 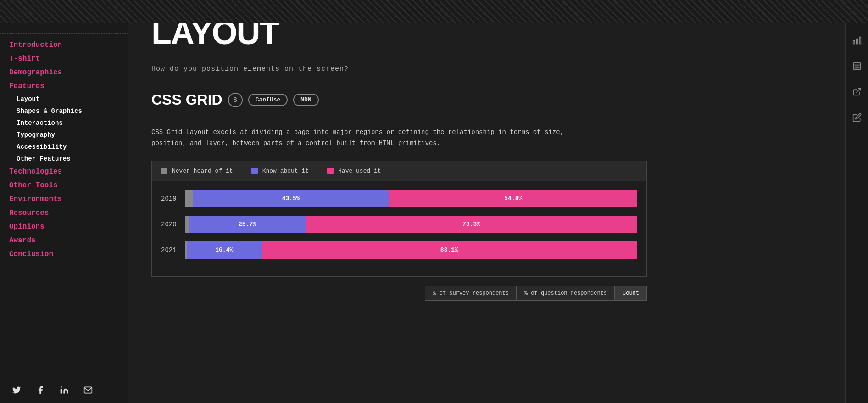 What do you see at coordinates (224, 250) in the screenshot?
I see `bar-segment-blue-2021: 16.4%` at bounding box center [224, 250].